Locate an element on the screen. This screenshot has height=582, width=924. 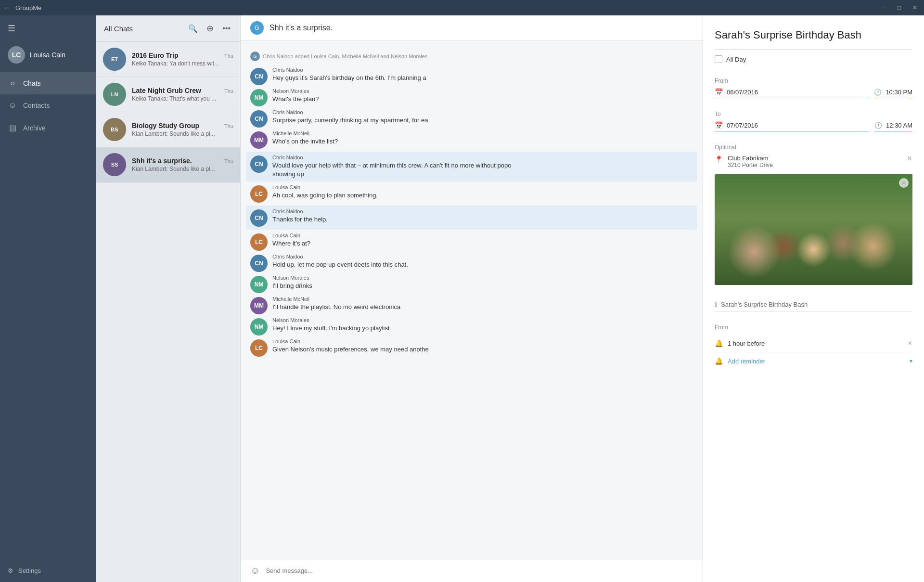
message-input is located at coordinates (479, 571).